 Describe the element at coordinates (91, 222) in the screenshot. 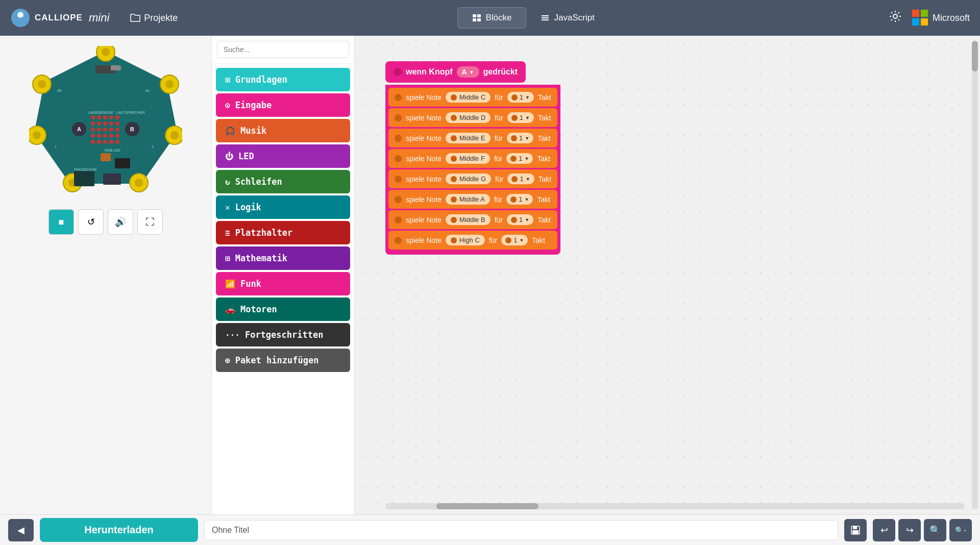

I see `refresh-button: ↺` at that location.